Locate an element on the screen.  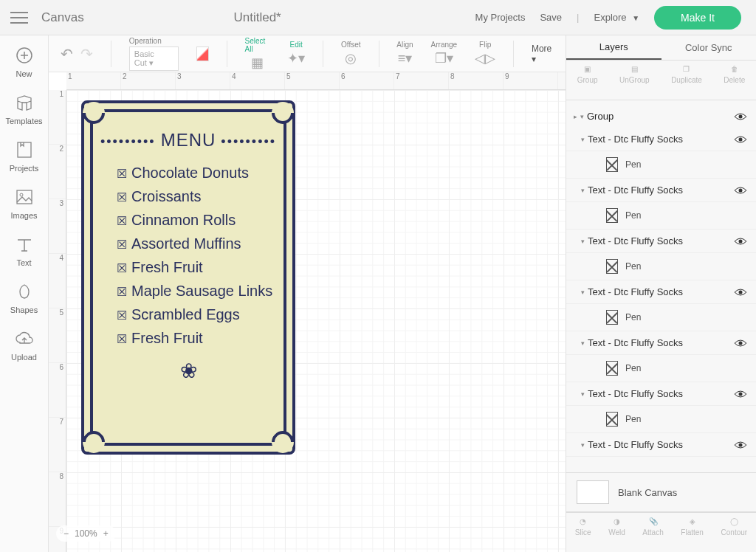
layer-group: ▸ ▾ Group is located at coordinates (662, 117).